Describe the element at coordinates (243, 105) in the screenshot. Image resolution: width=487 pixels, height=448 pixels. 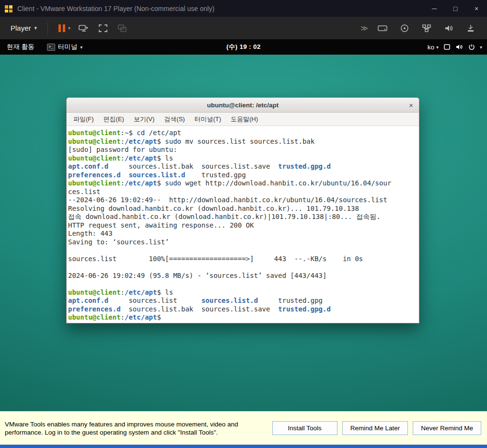
I see `terminal-title: ubuntu@client: /etc/apt` at that location.